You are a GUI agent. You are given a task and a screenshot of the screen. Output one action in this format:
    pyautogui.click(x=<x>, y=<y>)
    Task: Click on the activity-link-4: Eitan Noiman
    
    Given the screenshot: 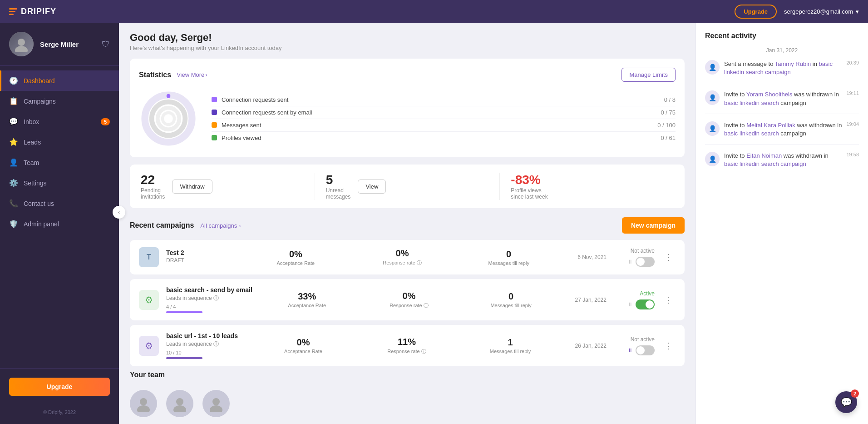 What is the action you would take?
    pyautogui.click(x=764, y=155)
    